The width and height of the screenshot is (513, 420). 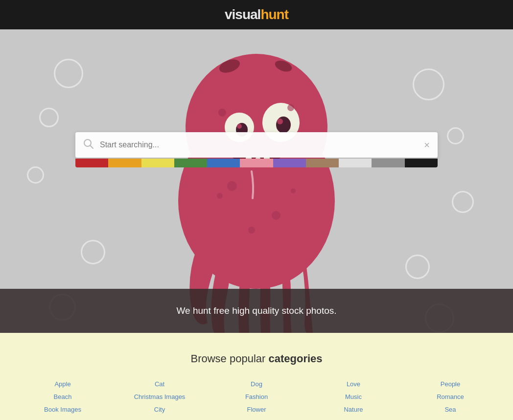 What do you see at coordinates (160, 397) in the screenshot?
I see `category-link-christmas-images: Christmas Images` at bounding box center [160, 397].